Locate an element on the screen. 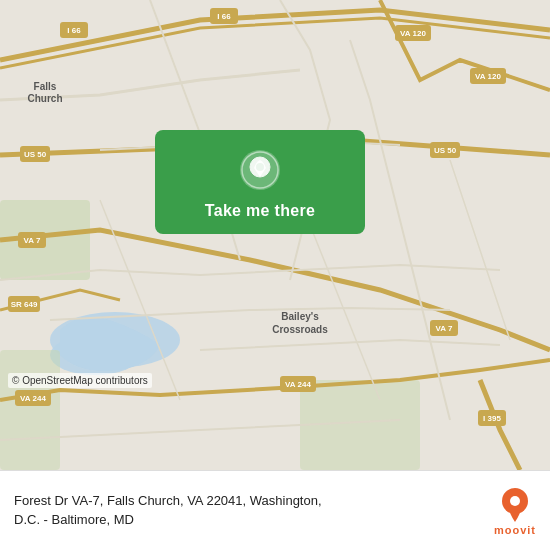 Image resolution: width=550 pixels, height=550 pixels. svg-text: Church is located at coordinates (46, 98).